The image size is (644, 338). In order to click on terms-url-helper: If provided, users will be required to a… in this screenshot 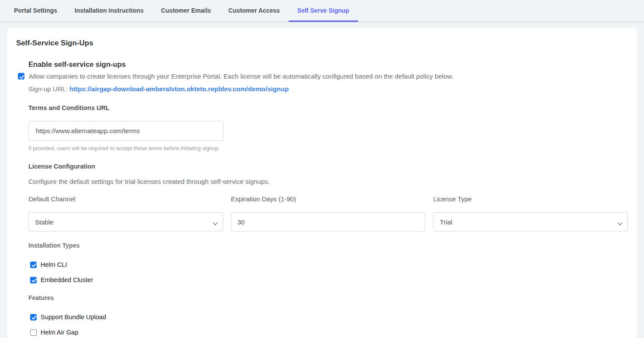, I will do `click(328, 148)`.